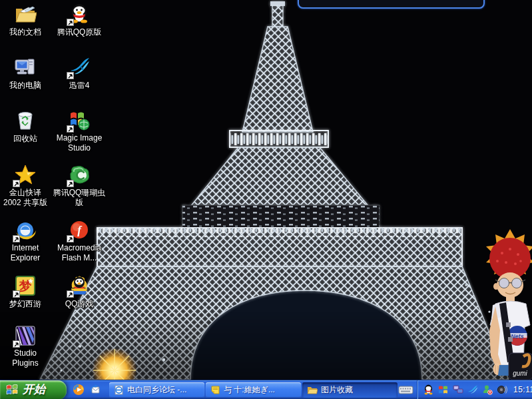 The image size is (532, 399). Describe the element at coordinates (25, 67) in the screenshot. I see `my-computer-icon` at that location.